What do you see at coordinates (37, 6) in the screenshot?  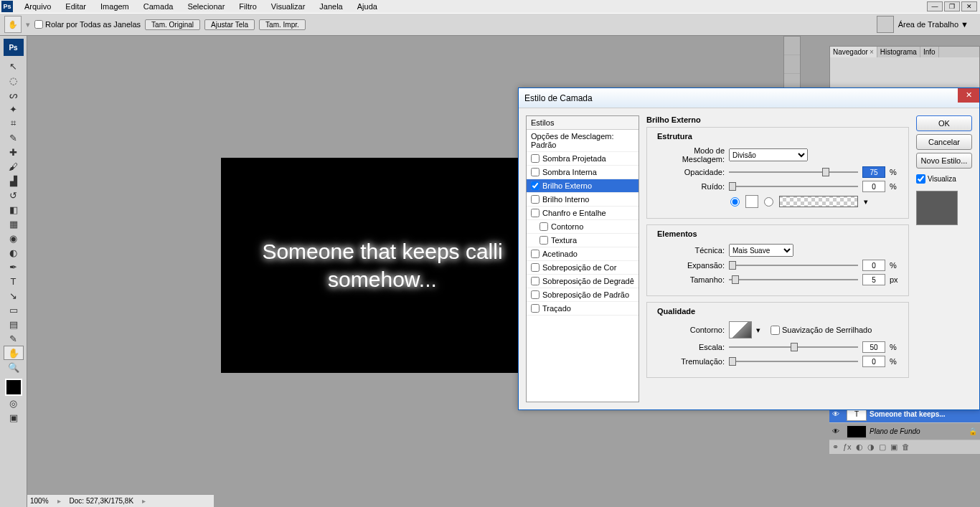 I see `menu-arquivo: Arquivo` at bounding box center [37, 6].